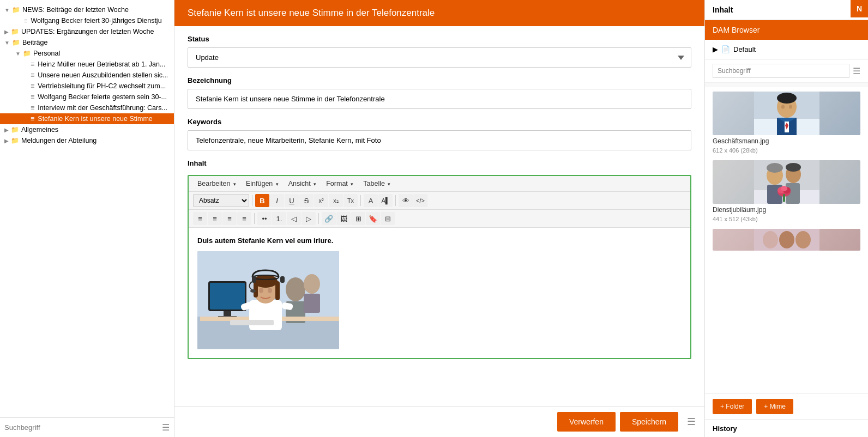 The width and height of the screenshot is (868, 437). I want to click on sidebar-item-doc3: ≡ Vertriebsleitung für PH-C2 wechselt zu…, so click(87, 86).